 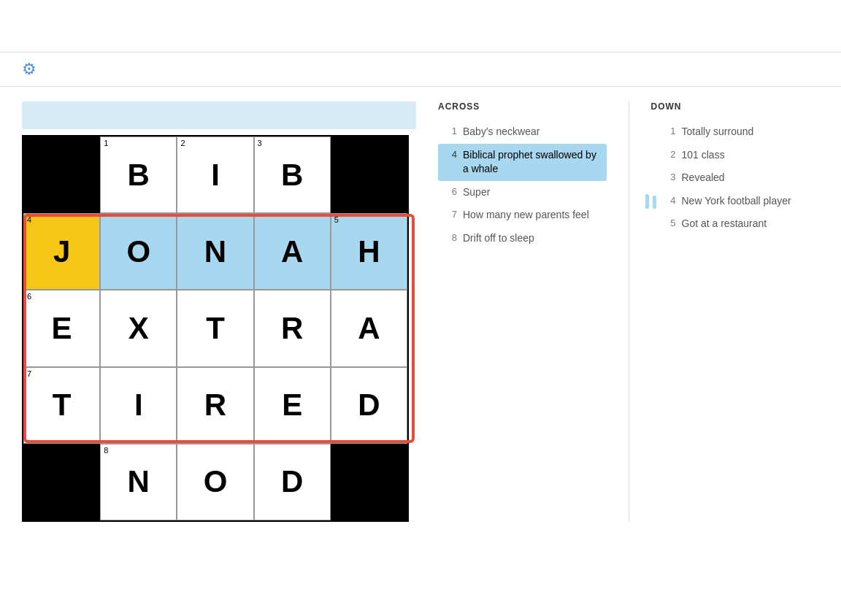 I want to click on grid-cell: 5H, so click(x=369, y=251).